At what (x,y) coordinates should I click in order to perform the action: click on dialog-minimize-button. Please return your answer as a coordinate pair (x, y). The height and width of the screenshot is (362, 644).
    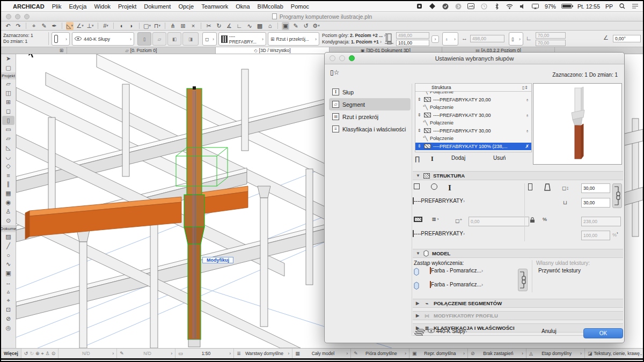
    Looking at the image, I should click on (342, 58).